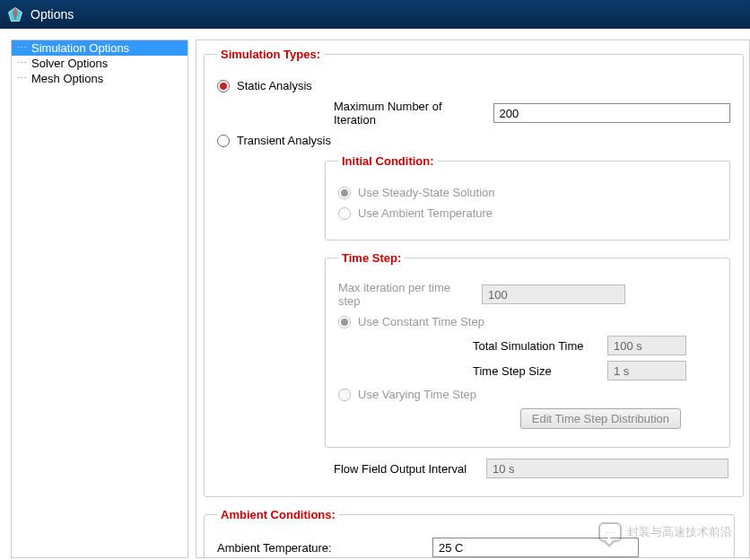  I want to click on sidebar-item-label: Mesh Options, so click(67, 79).